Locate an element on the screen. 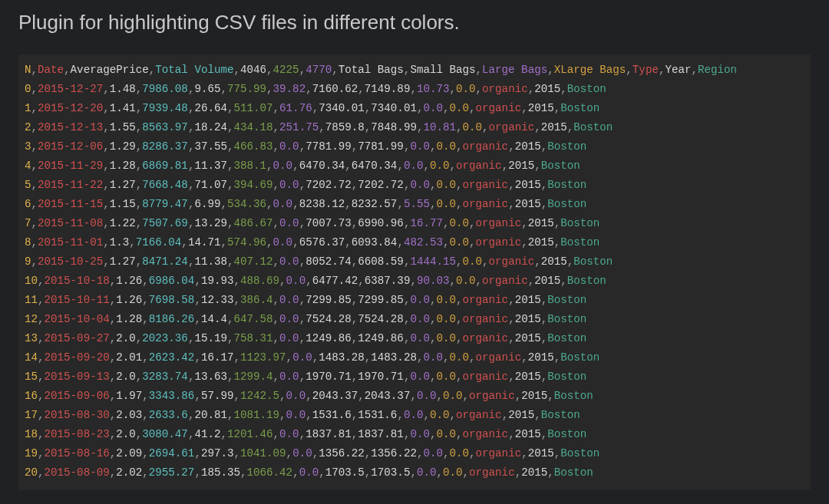  csv-cell: 2015-11-08 is located at coordinates (71, 223).